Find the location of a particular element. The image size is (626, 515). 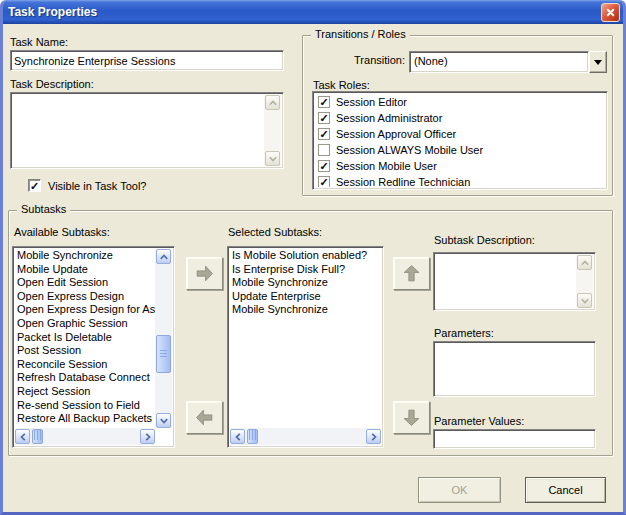

list-item: Mobile Update is located at coordinates (85, 270).